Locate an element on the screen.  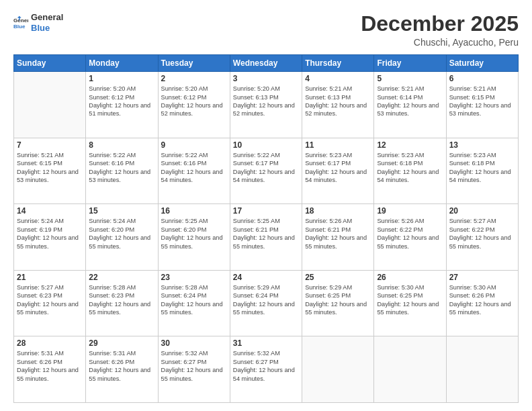
logo-general: General is located at coordinates (47, 17).